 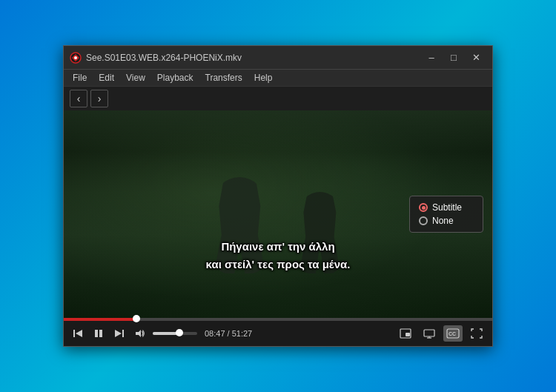 What do you see at coordinates (454, 58) in the screenshot?
I see `window-controls: – □ ✕` at bounding box center [454, 58].